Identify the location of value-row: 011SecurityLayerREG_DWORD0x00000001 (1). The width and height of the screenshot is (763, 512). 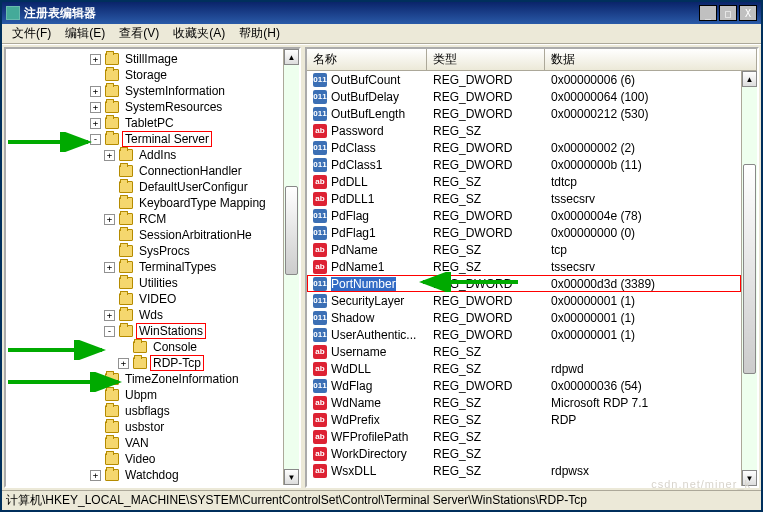
(524, 300).